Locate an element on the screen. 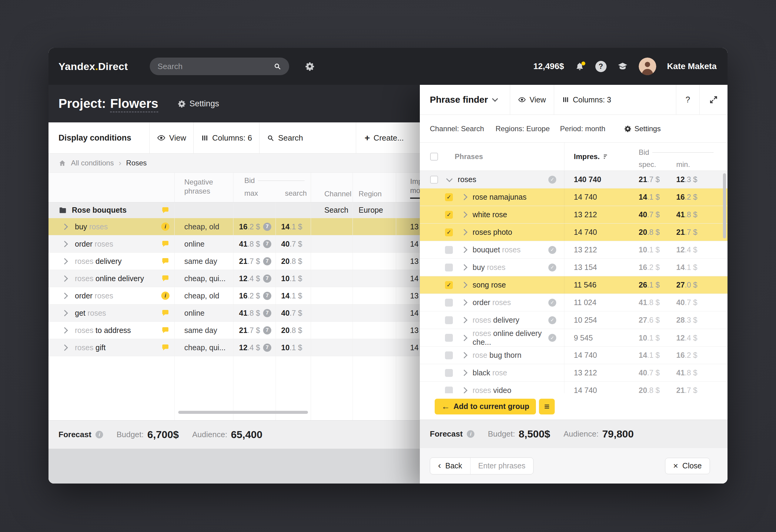  finder-view-button: View is located at coordinates (532, 99).